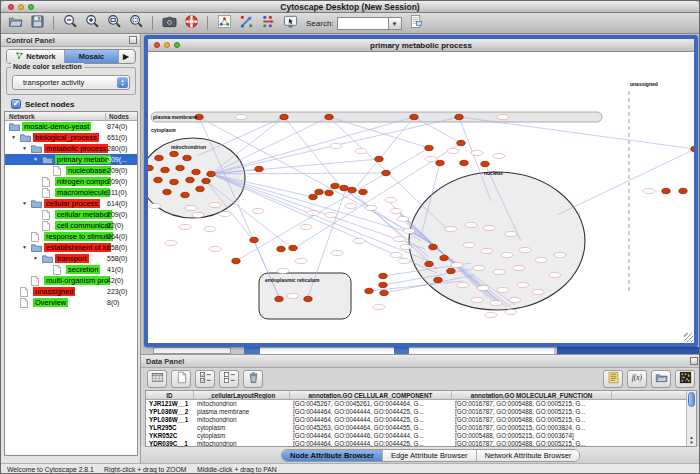 The image size is (700, 474). I want to click on zoom-in-button, so click(92, 24).